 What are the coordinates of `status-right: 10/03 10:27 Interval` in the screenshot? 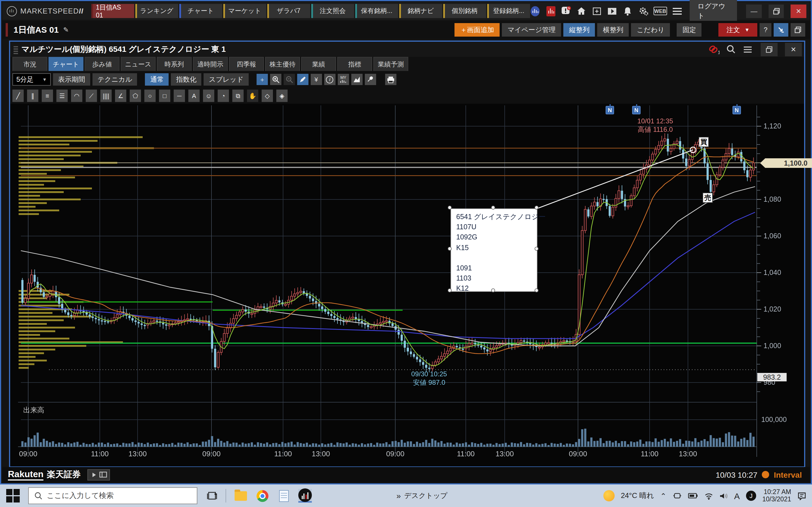 It's located at (763, 475).